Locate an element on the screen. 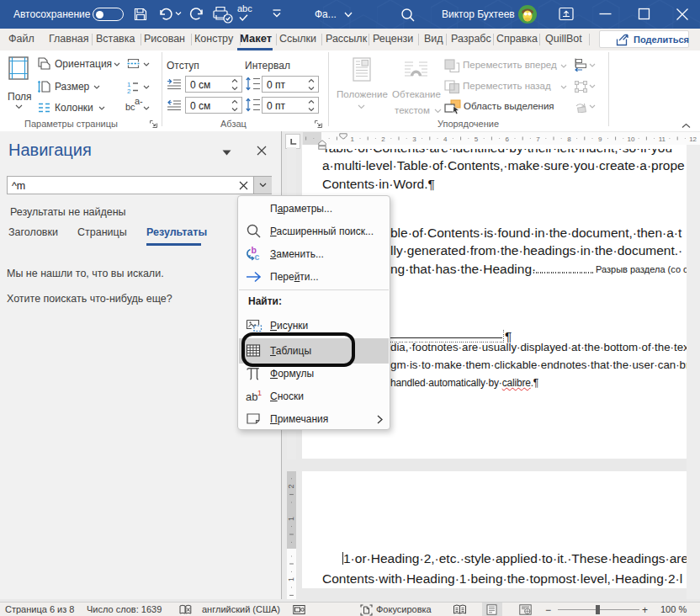  svg-text: c is located at coordinates (257, 257).